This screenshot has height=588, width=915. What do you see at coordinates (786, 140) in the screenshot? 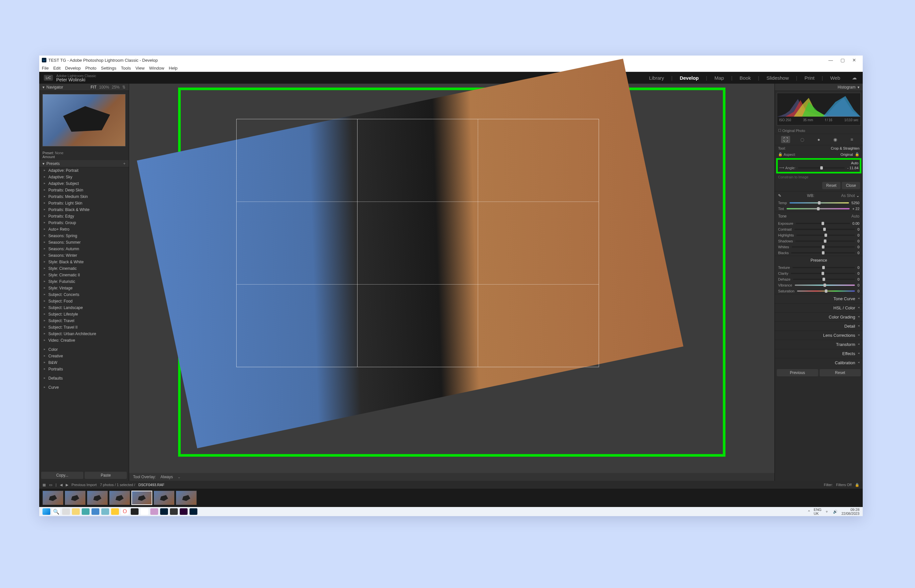
I see `crop-tool-icon: ⛶` at bounding box center [786, 140].